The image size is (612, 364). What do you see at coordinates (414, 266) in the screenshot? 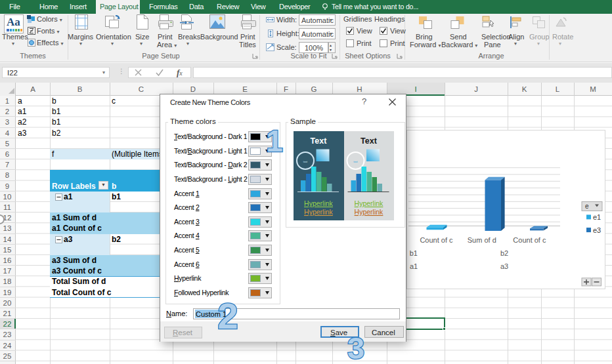
I see `svg-text: a1` at bounding box center [414, 266].